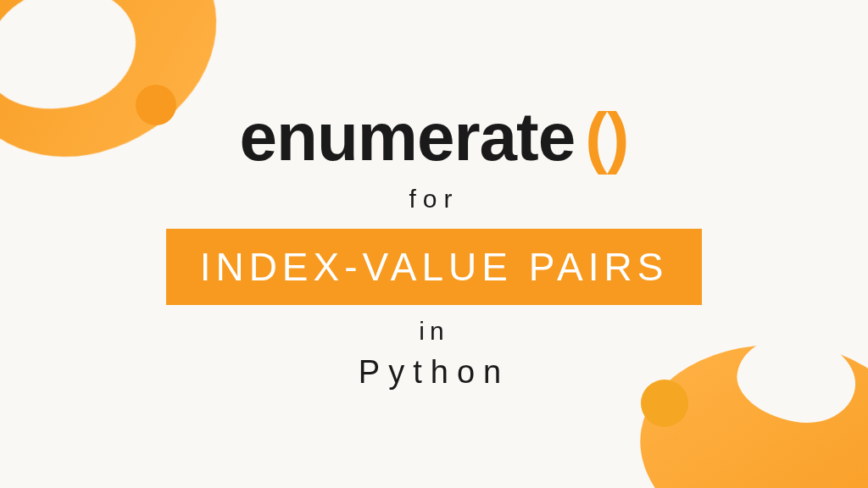  I want to click on function-name-text: enumerate, so click(408, 137).